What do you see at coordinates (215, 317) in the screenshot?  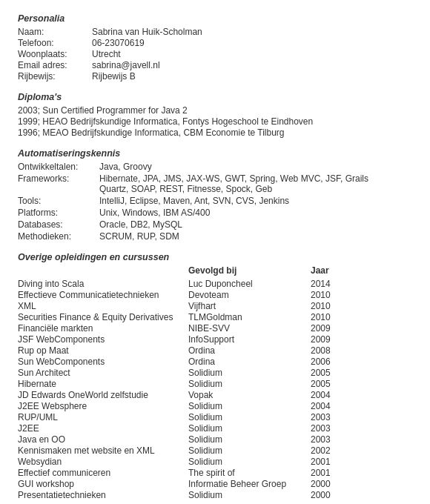 I see `course-row: Securities Finance & Equity Derivatives …` at bounding box center [215, 317].